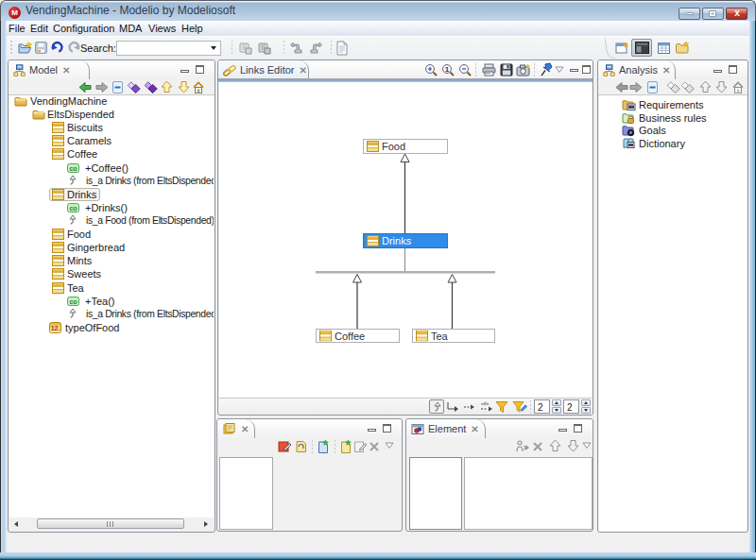 This screenshot has width=756, height=560. What do you see at coordinates (486, 403) in the screenshot?
I see `svg-text: «d»` at bounding box center [486, 403].